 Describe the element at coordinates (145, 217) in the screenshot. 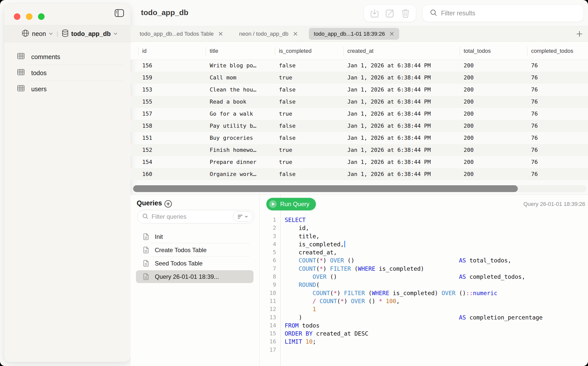

I see `search-icon` at that location.